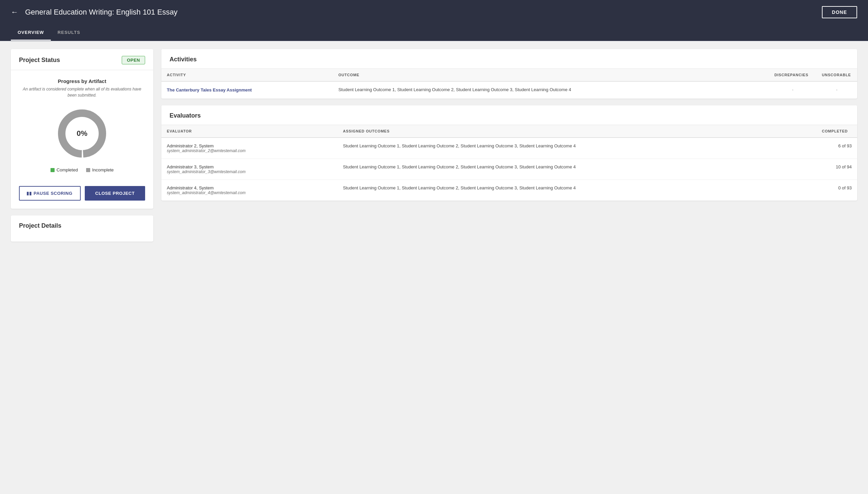 Image resolution: width=868 pixels, height=494 pixels. I want to click on activities-header: Activities, so click(509, 59).